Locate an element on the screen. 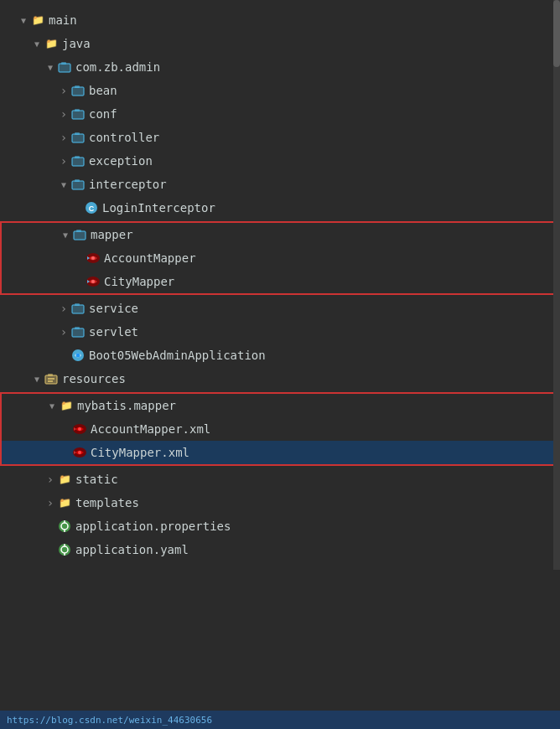  xml-mapper-icon-account is located at coordinates (80, 429).